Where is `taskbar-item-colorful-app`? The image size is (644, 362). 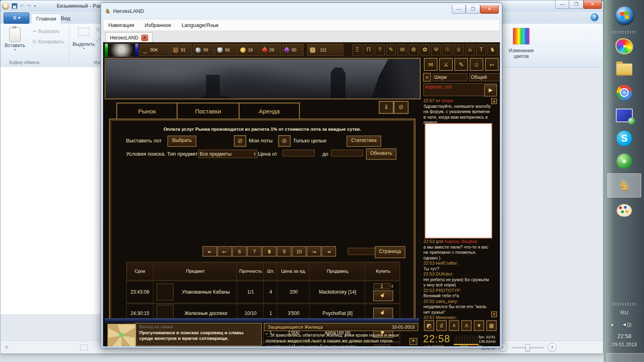
taskbar-item-colorful-app is located at coordinates (624, 46).